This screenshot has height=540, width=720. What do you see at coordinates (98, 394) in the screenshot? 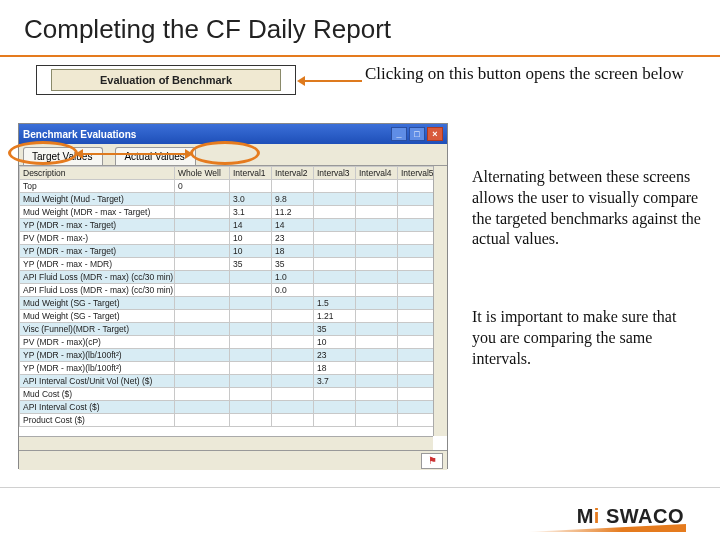
I see `cell-description: Mud Cost ($)` at bounding box center [98, 394].